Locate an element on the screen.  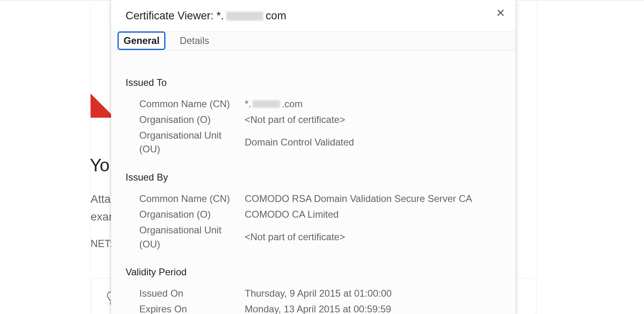
close-icon: ✕ is located at coordinates (501, 13).